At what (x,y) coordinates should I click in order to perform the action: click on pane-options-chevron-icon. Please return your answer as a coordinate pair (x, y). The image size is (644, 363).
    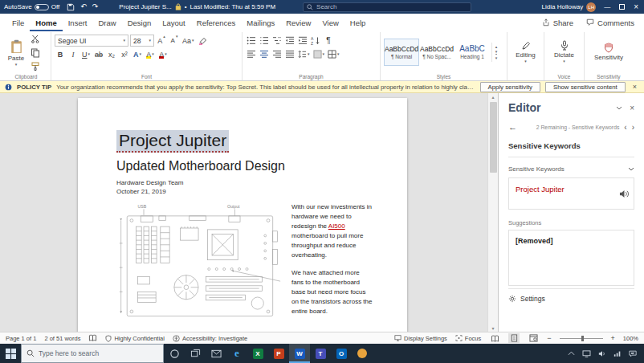
    Looking at the image, I should click on (619, 108).